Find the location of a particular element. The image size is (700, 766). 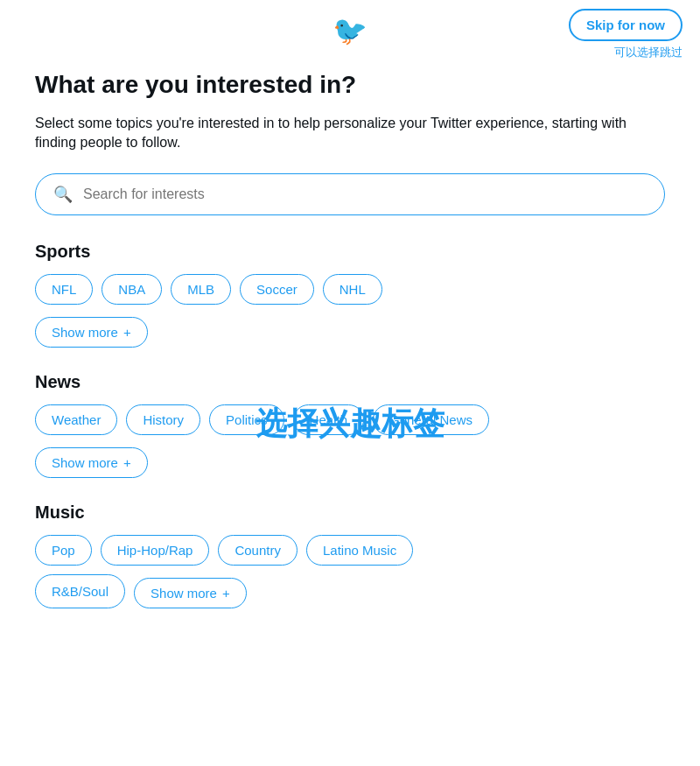

tag-country: Country is located at coordinates (257, 550).